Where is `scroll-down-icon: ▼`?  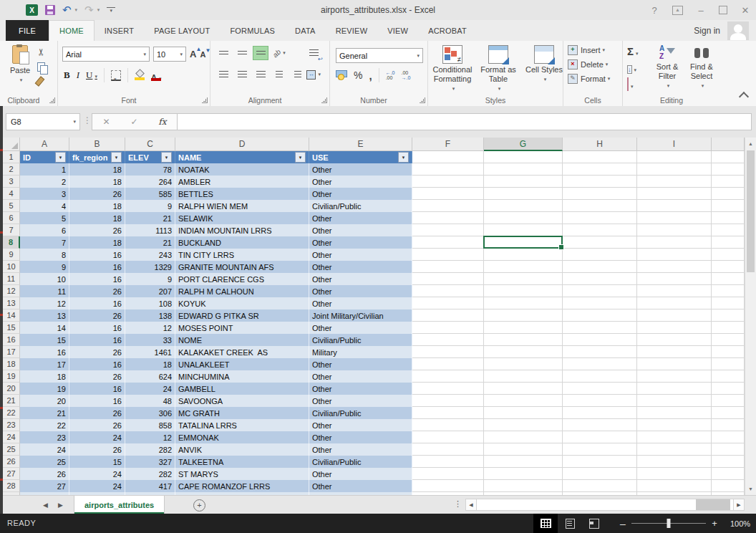 scroll-down-icon: ▼ is located at coordinates (750, 489).